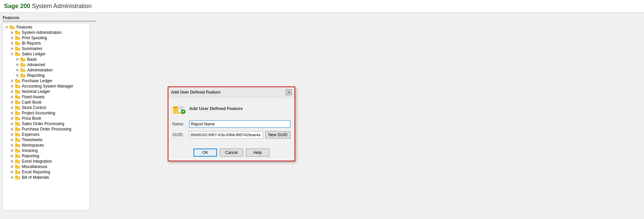  Describe the element at coordinates (47, 86) in the screenshot. I see `tree-label-accounting-system: Accounting System Manager` at that location.